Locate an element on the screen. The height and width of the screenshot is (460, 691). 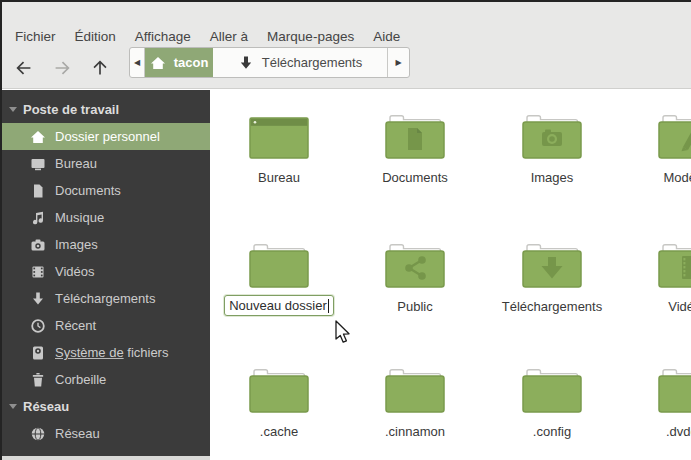
sidebar-item-label: Récent is located at coordinates (76, 326).